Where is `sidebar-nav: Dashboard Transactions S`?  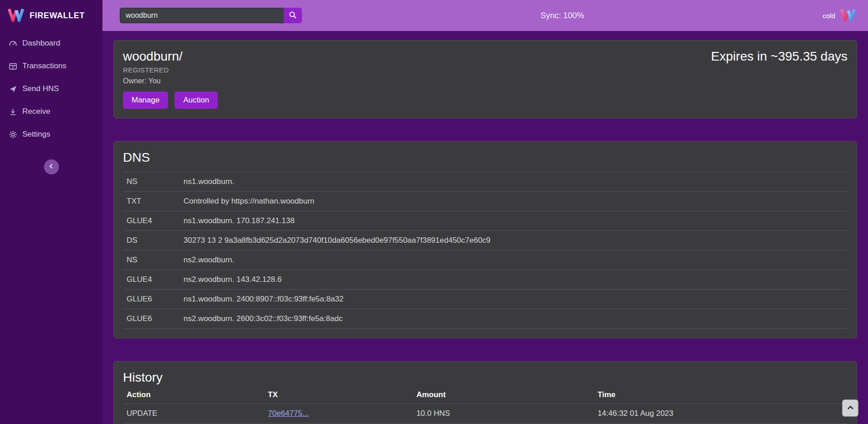 sidebar-nav: Dashboard Transactions S is located at coordinates (51, 89).